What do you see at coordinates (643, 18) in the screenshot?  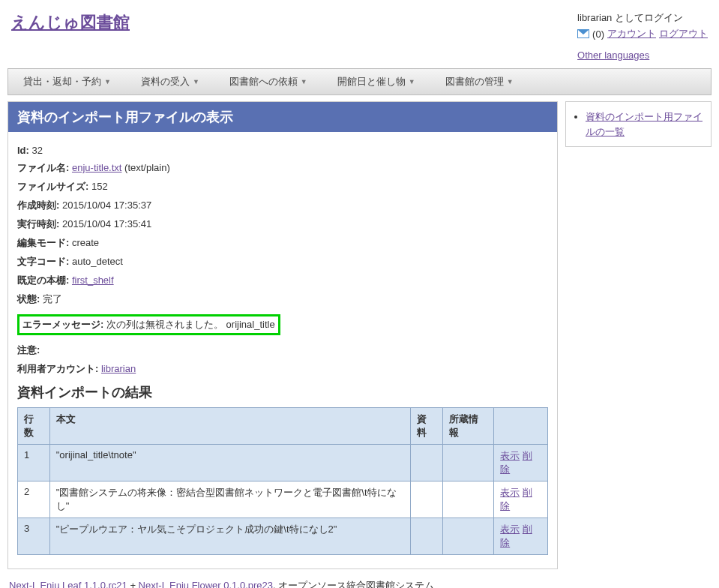 I see `logged-in-text: librarian としてログイン` at bounding box center [643, 18].